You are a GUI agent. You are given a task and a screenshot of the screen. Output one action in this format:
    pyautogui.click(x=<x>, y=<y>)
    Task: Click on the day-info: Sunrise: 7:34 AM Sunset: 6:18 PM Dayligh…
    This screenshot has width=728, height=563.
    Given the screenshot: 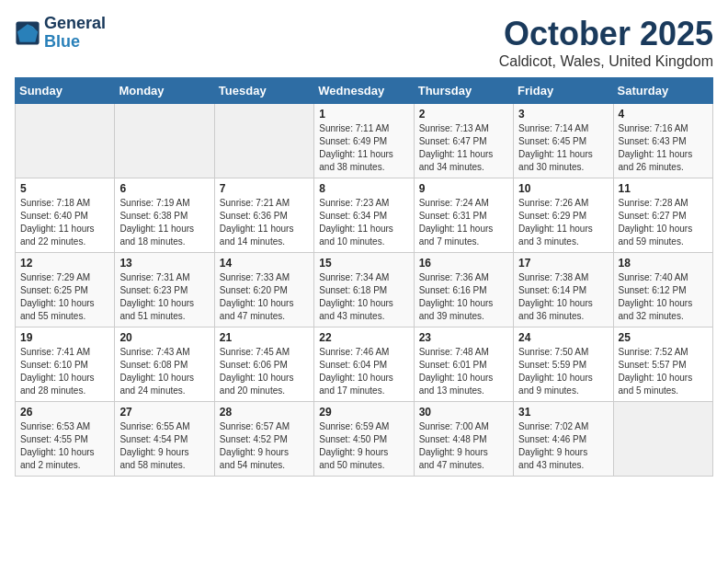 What is the action you would take?
    pyautogui.click(x=364, y=297)
    